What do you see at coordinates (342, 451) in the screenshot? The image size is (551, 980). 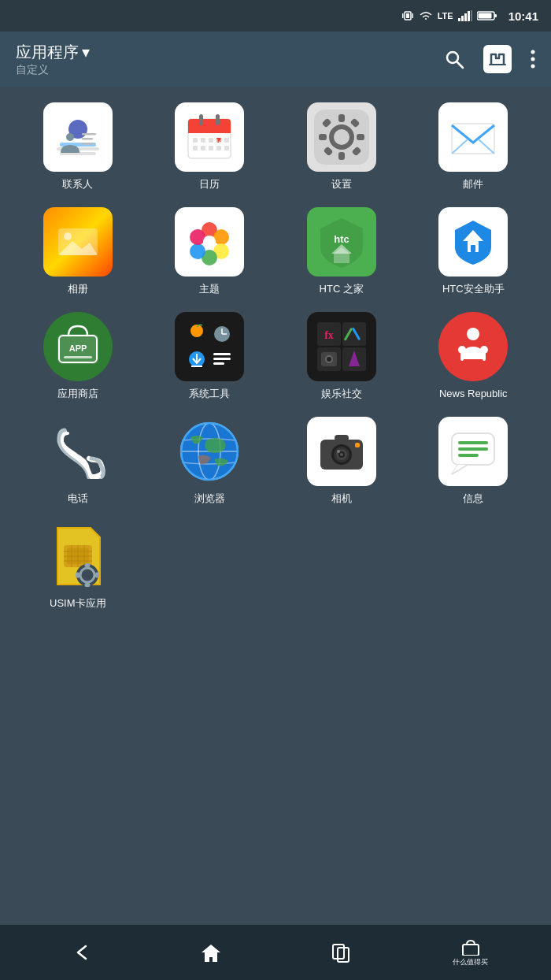 I see `camera-icon` at bounding box center [342, 451].